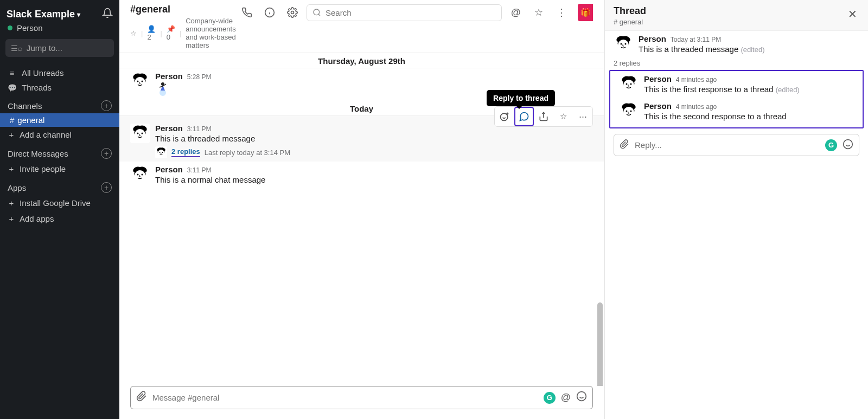 This screenshot has width=868, height=419. I want to click on edited-label: (edited), so click(752, 50).